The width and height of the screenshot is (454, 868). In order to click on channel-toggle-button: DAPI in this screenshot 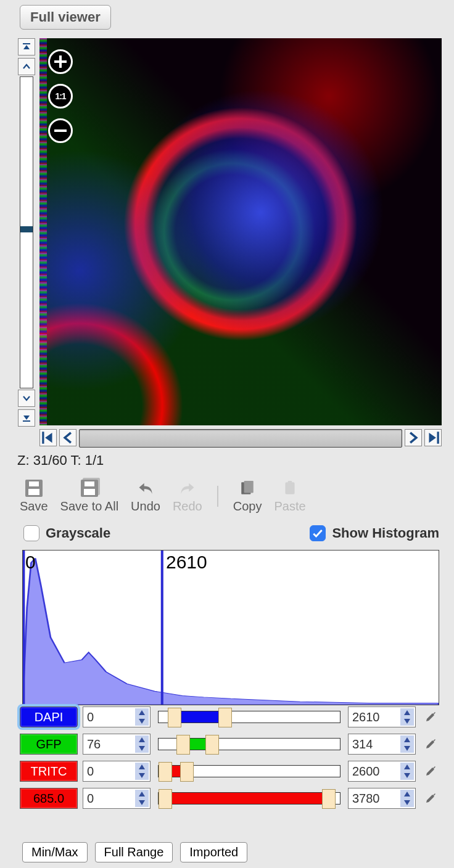, I will do `click(49, 717)`.